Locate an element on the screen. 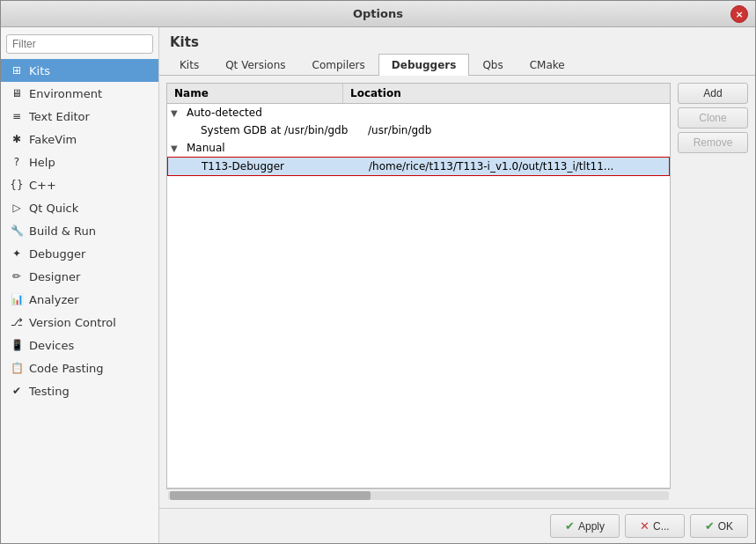 The height and width of the screenshot is (544, 756). sidebar-item-label: Devices is located at coordinates (51, 345).